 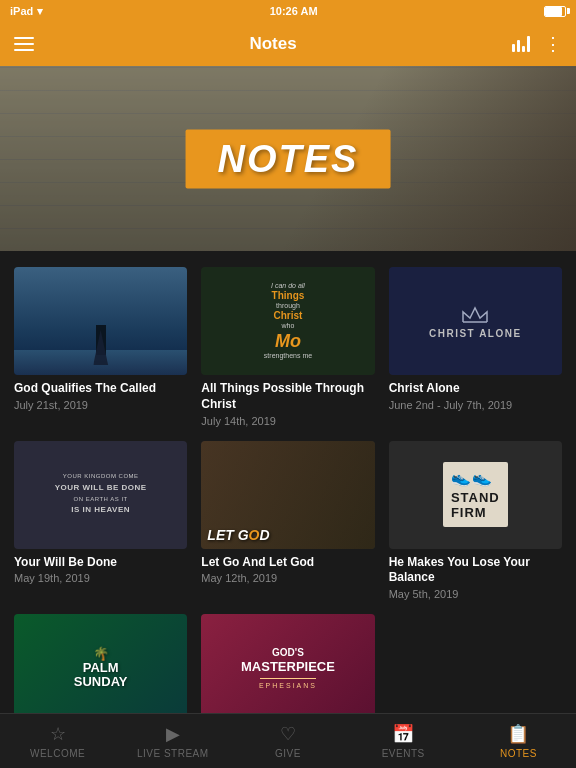 I want to click on header-icons: ⋮, so click(x=537, y=44).